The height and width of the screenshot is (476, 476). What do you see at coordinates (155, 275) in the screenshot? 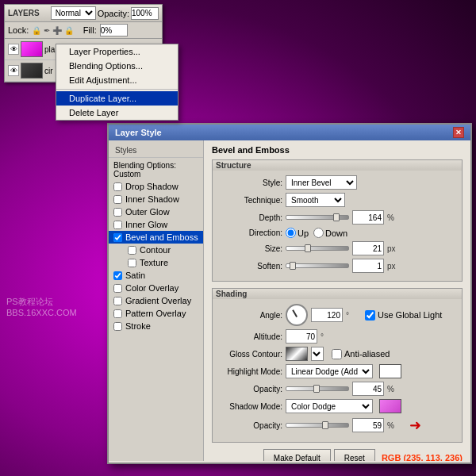
I see `effect-satin: Satin` at bounding box center [155, 275].